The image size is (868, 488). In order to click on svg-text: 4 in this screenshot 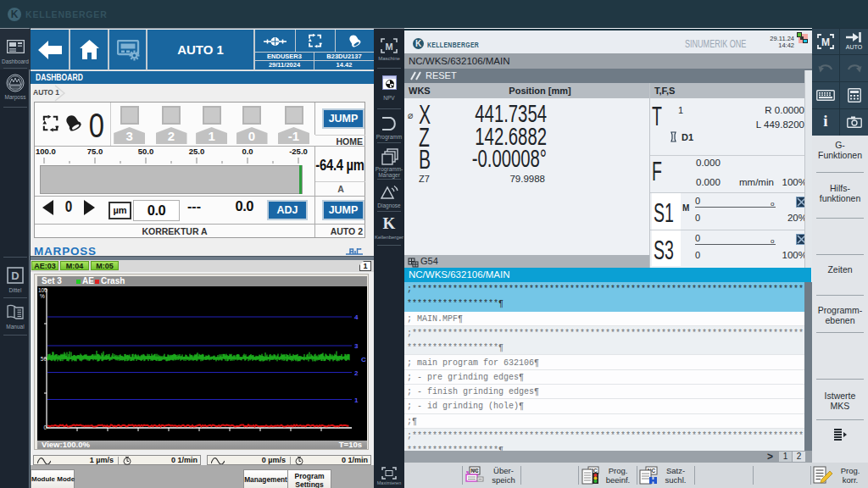, I will do `click(356, 317)`.